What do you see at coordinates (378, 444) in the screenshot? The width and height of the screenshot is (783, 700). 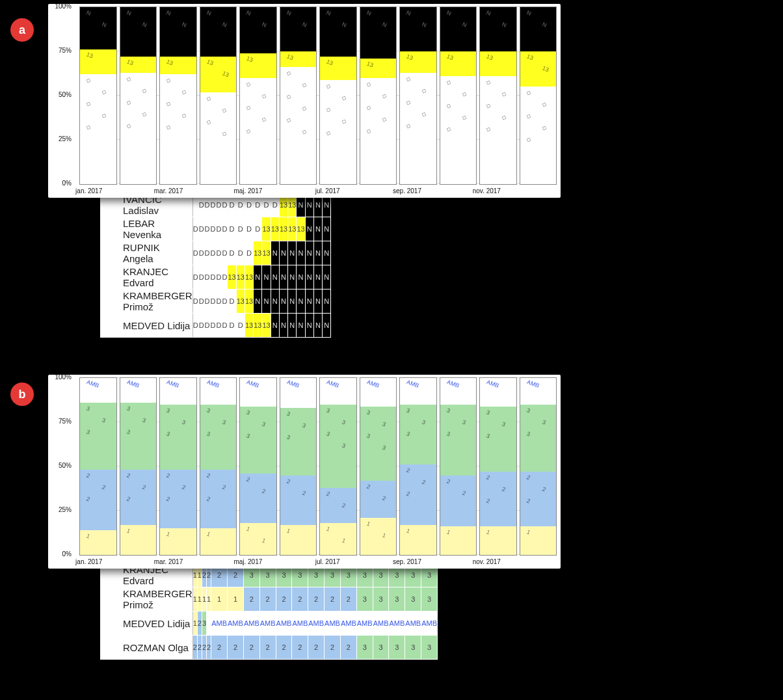 I see `chart-segment-3: 3333` at bounding box center [378, 444].